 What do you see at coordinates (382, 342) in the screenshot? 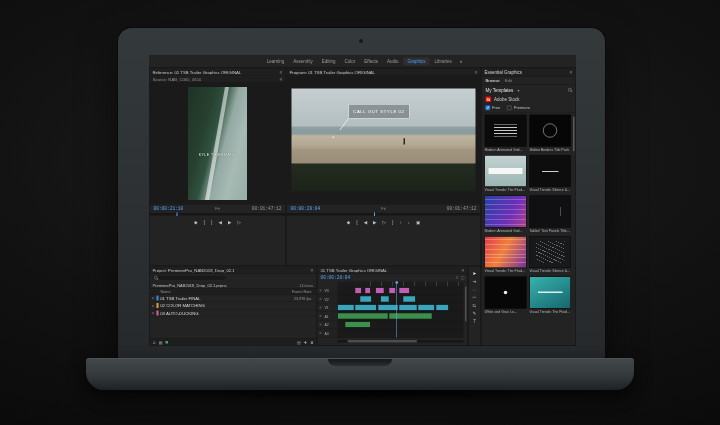
I see `timeline-scrollbar-thumb` at bounding box center [382, 342].